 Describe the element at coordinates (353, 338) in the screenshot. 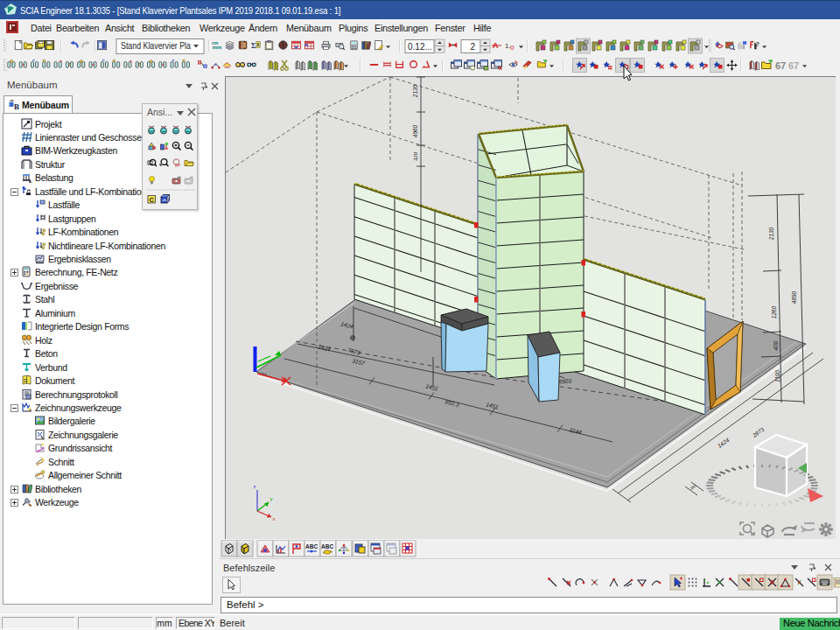

I see `svg-text: 40` at that location.